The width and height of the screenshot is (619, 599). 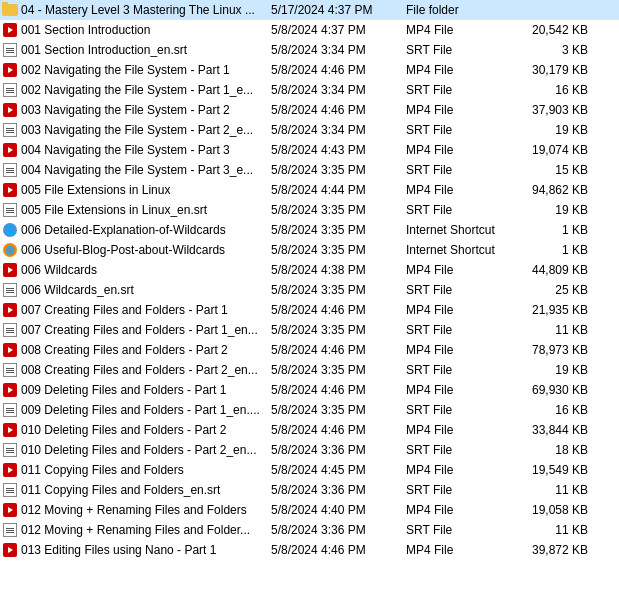 What do you see at coordinates (310, 190) in the screenshot?
I see `table-row: 005 File Extensions in Linux 5/8/2024 4:…` at bounding box center [310, 190].